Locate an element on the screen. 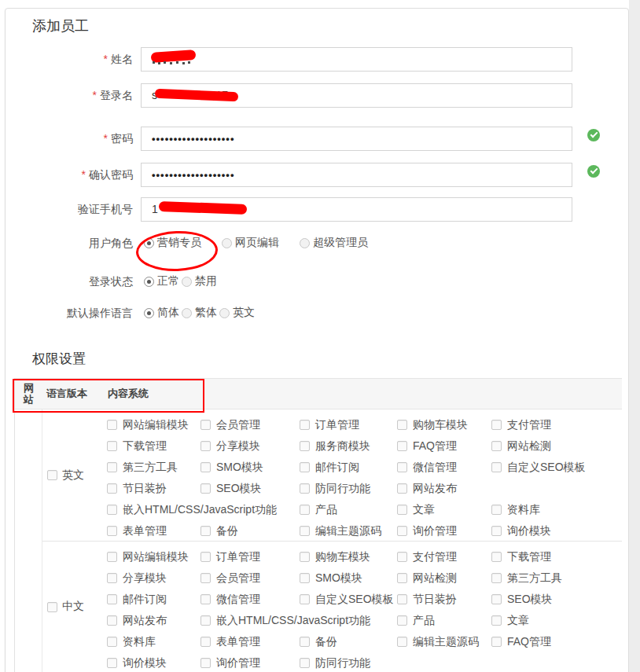  language-checkbox-英文: 英文 is located at coordinates (66, 476).